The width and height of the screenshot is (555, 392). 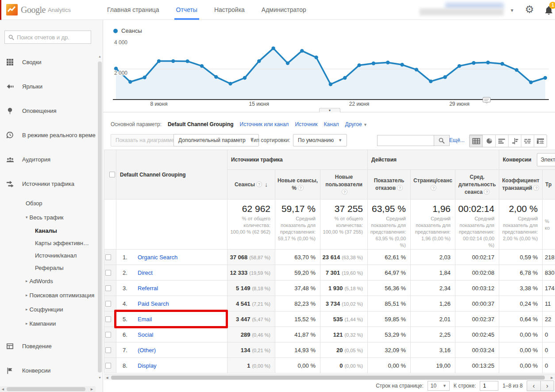 I want to click on table-search-input, so click(x=405, y=141).